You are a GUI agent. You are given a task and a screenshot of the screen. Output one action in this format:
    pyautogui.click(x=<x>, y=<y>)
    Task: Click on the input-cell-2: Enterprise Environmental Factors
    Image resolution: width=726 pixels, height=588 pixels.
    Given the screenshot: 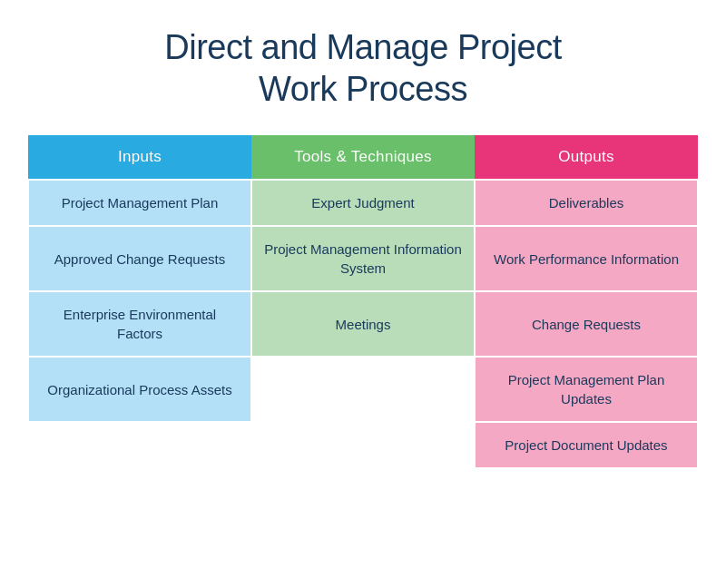 What is the action you would take?
    pyautogui.click(x=140, y=324)
    